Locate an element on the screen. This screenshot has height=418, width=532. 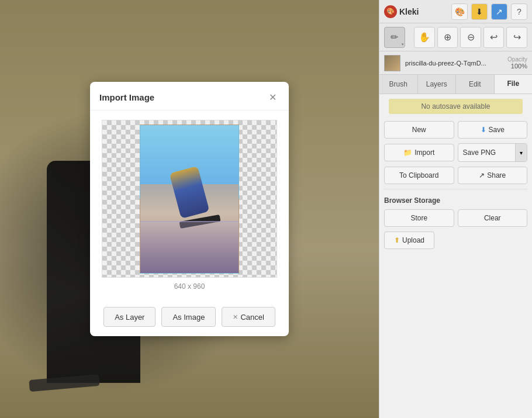
palette-button: 🎨 is located at coordinates (460, 12).